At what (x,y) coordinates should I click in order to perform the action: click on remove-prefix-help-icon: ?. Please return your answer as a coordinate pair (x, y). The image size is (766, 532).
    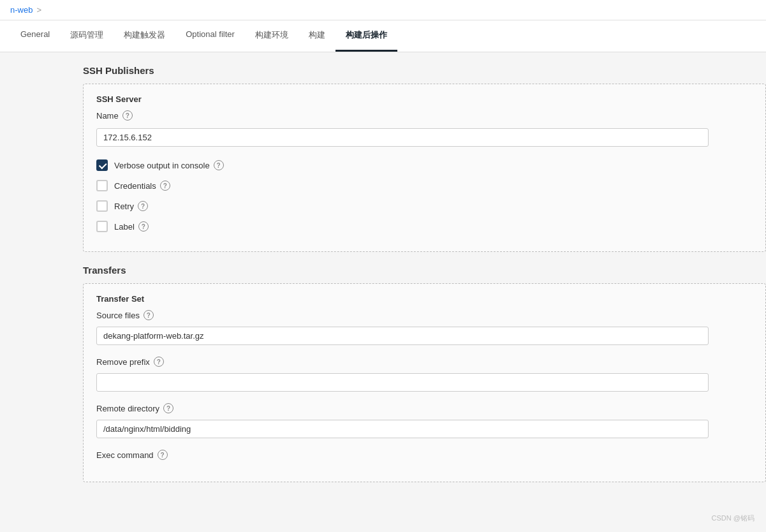
    Looking at the image, I should click on (159, 362).